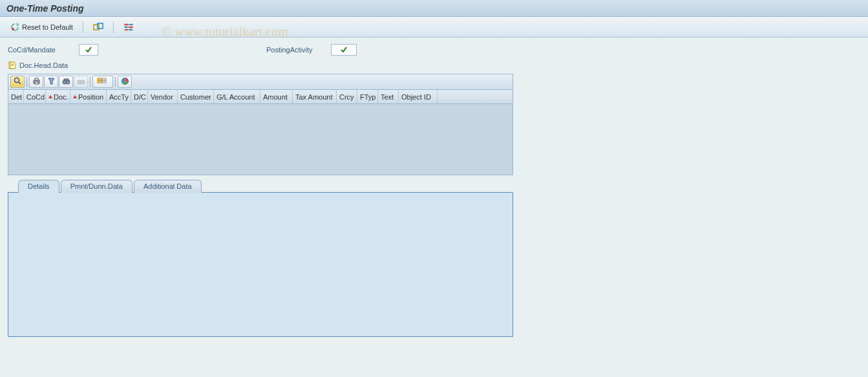 This screenshot has width=868, height=377. I want to click on column-header: AccTy, so click(119, 97).